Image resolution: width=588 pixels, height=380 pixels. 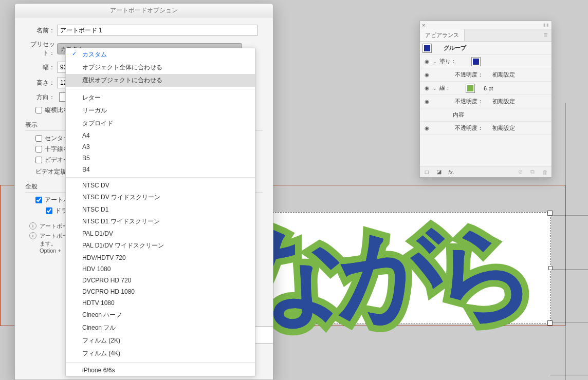 What do you see at coordinates (427, 172) in the screenshot?
I see `no-fill-icon: □` at bounding box center [427, 172].